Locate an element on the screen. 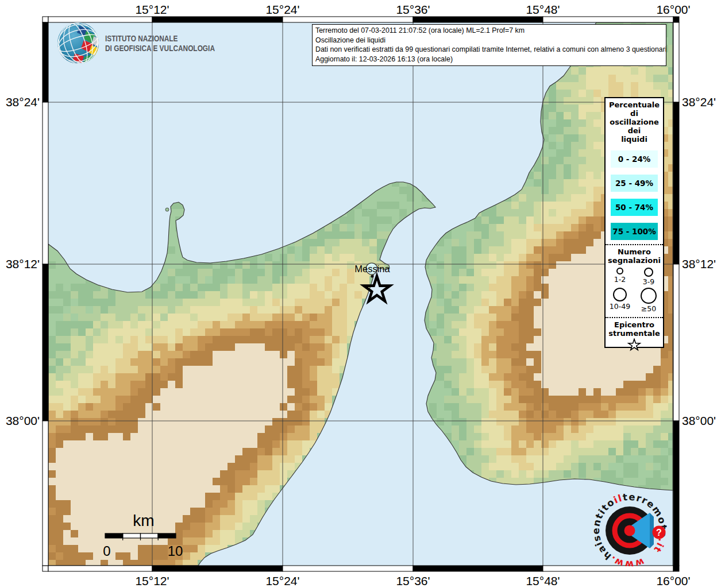  scale-bar-start: 0 is located at coordinates (107, 551).